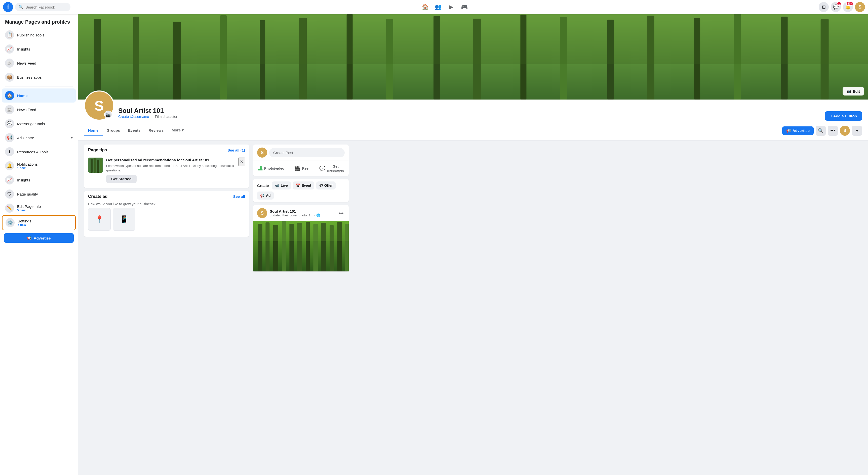 The width and height of the screenshot is (868, 475). I want to click on nav-center: 🏠 👥 ▶ 🎮, so click(445, 7).